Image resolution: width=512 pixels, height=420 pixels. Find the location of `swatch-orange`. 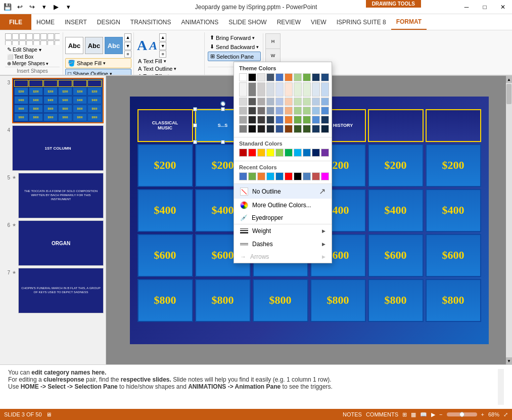

swatch-orange is located at coordinates (289, 77).